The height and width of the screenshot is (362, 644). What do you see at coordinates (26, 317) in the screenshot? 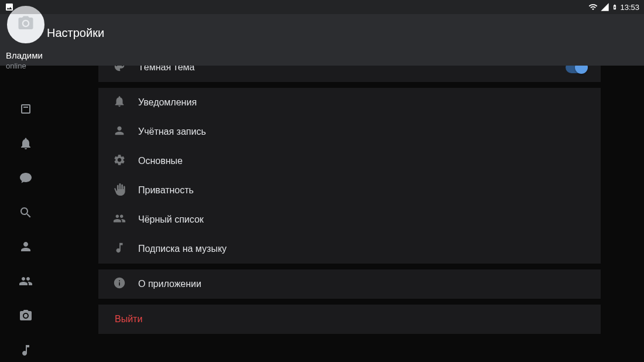
I see `nav-photos` at bounding box center [26, 317].